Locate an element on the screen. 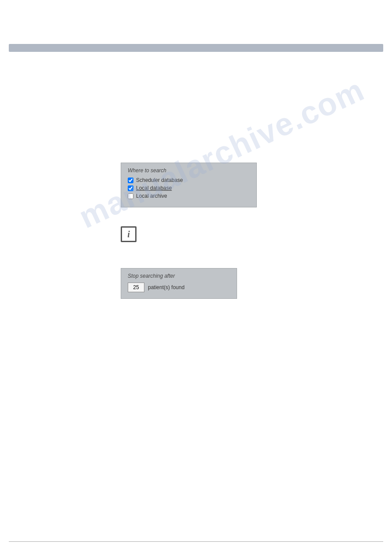 This screenshot has width=392, height=555. stop-searching-row: patient(s) found is located at coordinates (179, 287).